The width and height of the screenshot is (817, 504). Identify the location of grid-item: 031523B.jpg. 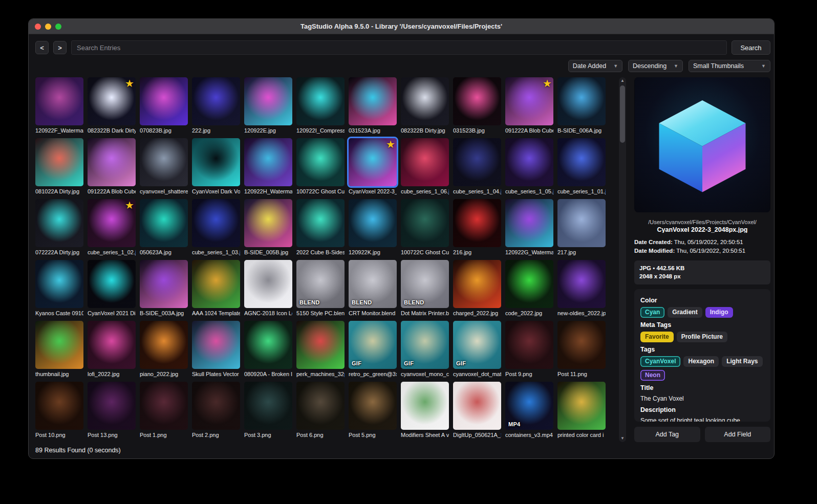
(477, 105).